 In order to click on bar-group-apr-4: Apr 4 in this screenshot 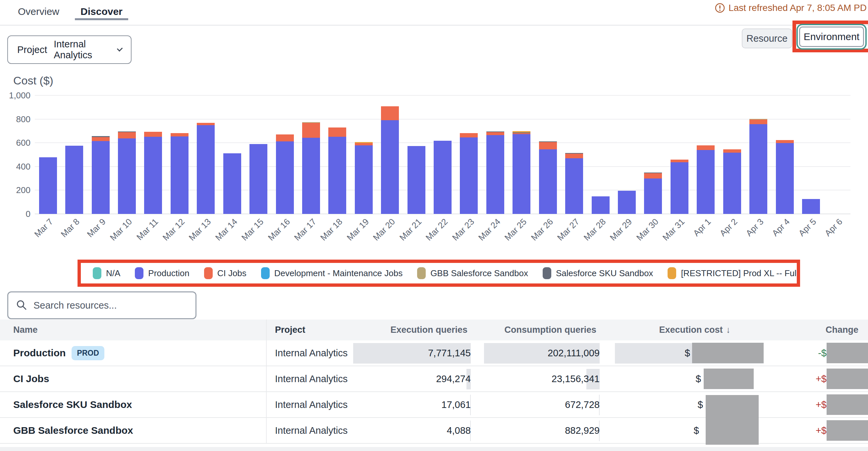, I will do `click(785, 155)`.